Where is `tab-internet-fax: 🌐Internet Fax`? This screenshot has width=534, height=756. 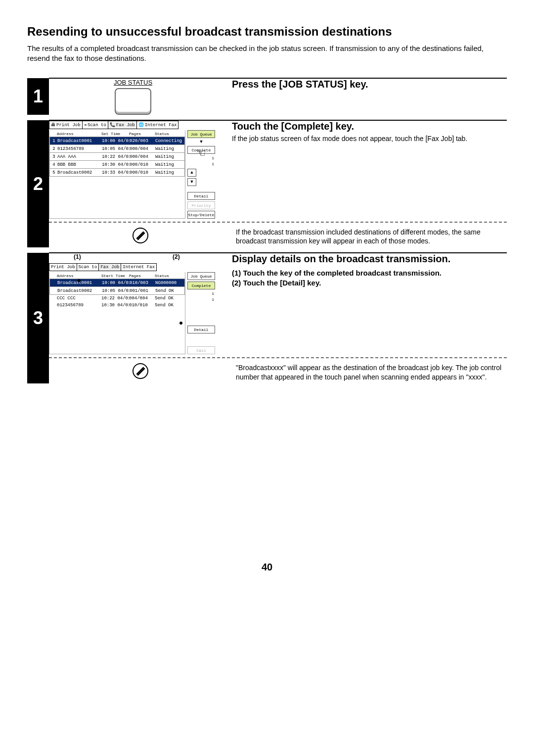
tab-internet-fax: 🌐Internet Fax is located at coordinates (158, 125).